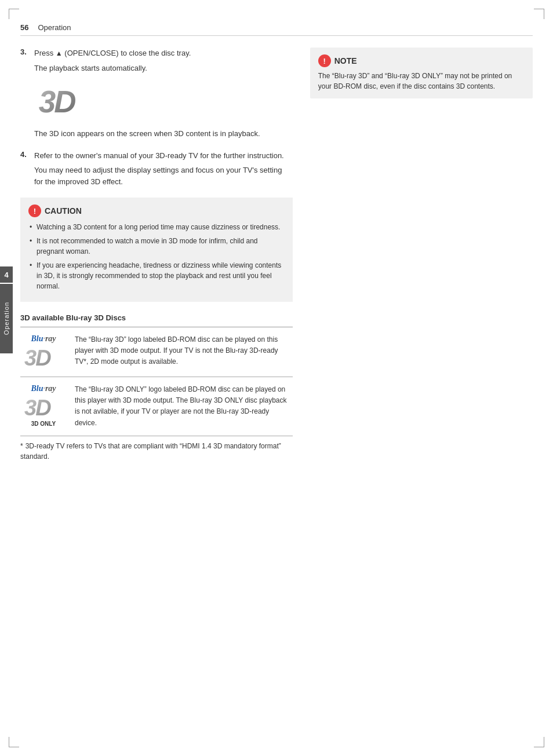 This screenshot has height=756, width=553. What do you see at coordinates (157, 381) in the screenshot?
I see `discs-table: Blu·ray 3D` at bounding box center [157, 381].